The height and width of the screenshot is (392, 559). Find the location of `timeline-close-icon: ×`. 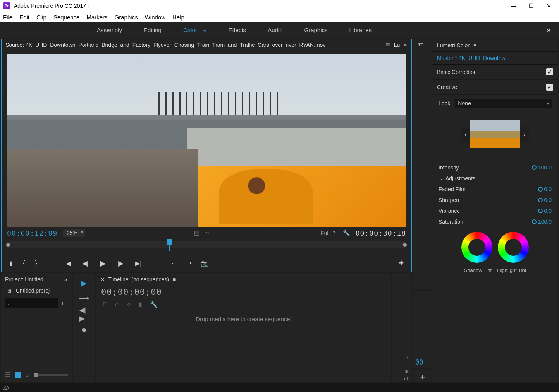

timeline-close-icon: × is located at coordinates (103, 279).